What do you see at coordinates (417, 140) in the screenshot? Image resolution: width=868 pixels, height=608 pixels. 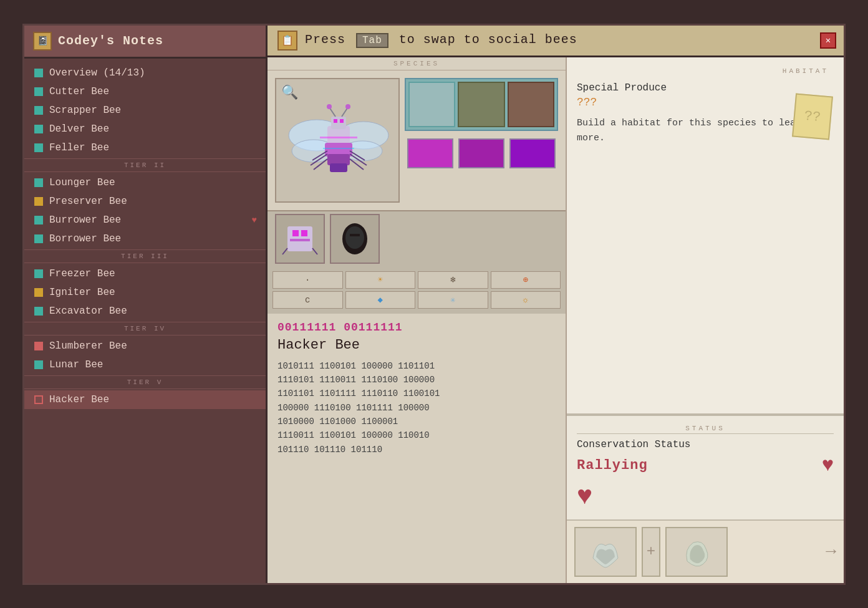 I see `species-visuals: 🔍` at bounding box center [417, 140].